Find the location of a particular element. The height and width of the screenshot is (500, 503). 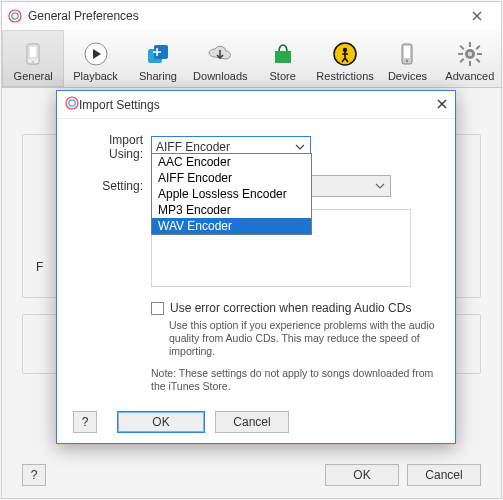

dialog-button-row: ? OK Cancel is located at coordinates (256, 422).